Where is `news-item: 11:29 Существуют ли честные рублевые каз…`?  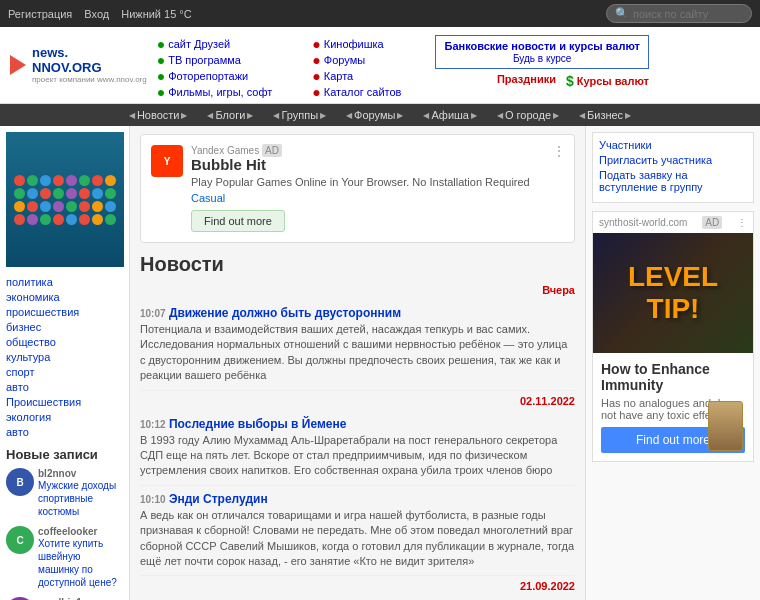
news-item: 11:29 Существуют ли честные рублевые каз… is located at coordinates (358, 598).